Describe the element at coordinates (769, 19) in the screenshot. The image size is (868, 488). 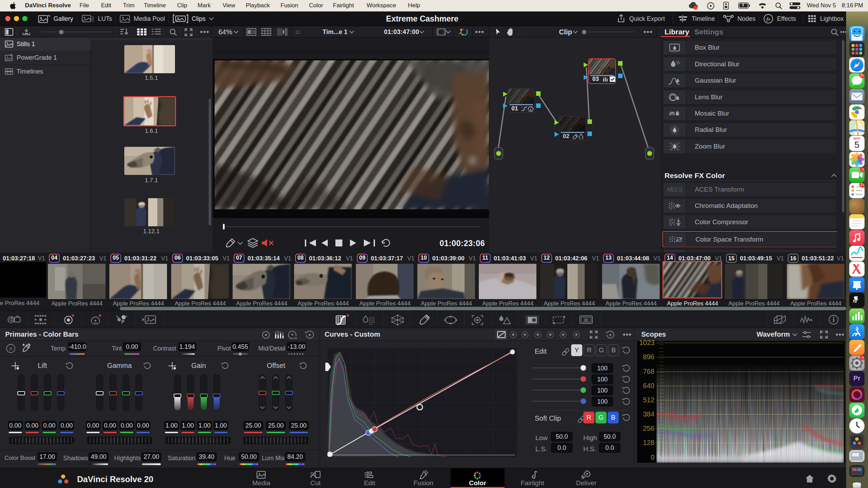
I see `svg-text: fx` at that location.